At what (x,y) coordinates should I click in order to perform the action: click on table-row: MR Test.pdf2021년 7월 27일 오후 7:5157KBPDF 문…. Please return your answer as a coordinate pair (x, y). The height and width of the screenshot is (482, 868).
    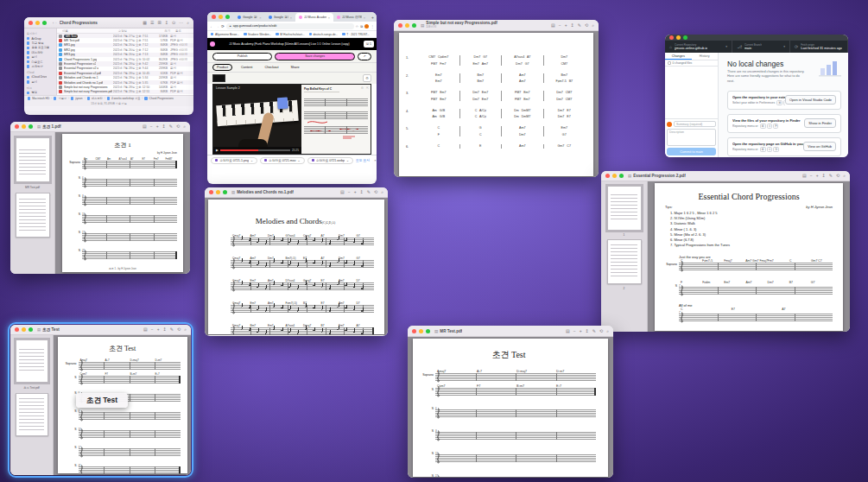
    Looking at the image, I should click on (125, 40).